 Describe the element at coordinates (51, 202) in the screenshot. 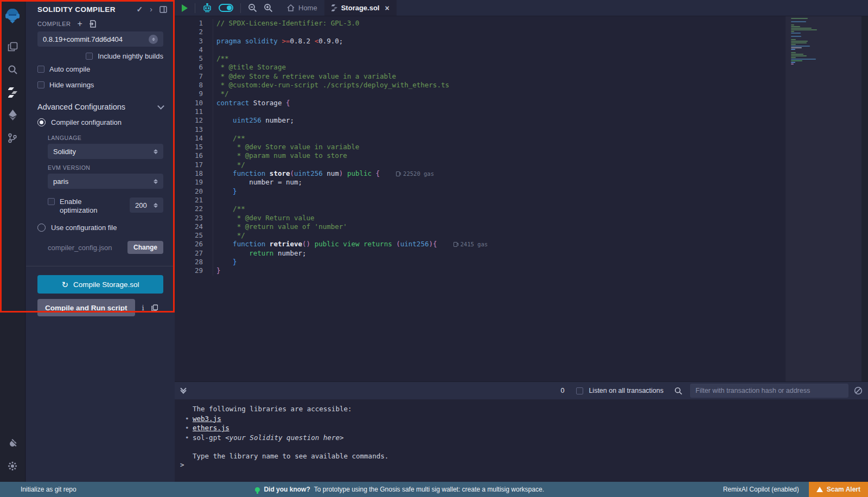

I see `enable-optimization-checkbox` at that location.